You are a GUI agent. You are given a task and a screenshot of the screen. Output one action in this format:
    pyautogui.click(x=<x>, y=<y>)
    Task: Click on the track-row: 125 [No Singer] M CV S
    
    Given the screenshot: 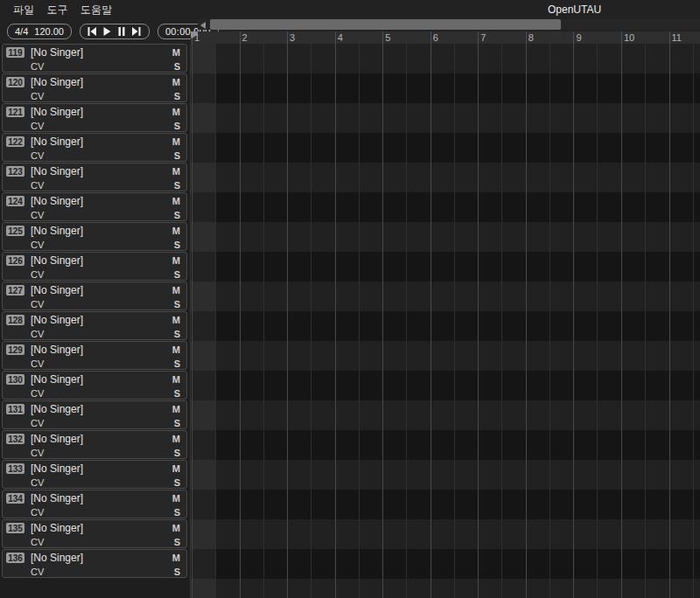 What is the action you would take?
    pyautogui.click(x=94, y=236)
    